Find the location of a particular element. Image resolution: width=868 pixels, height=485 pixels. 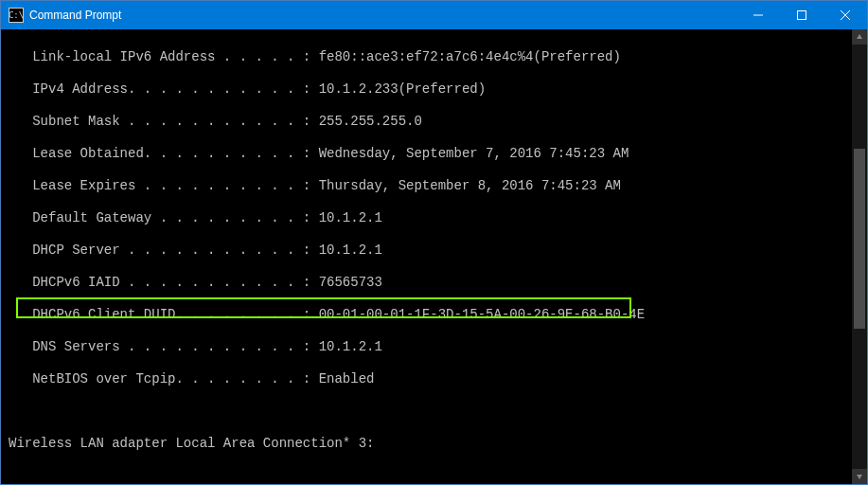

output-line: DHCPv6 Client DUID. . . . . . . . : 00-0… is located at coordinates (430, 314).